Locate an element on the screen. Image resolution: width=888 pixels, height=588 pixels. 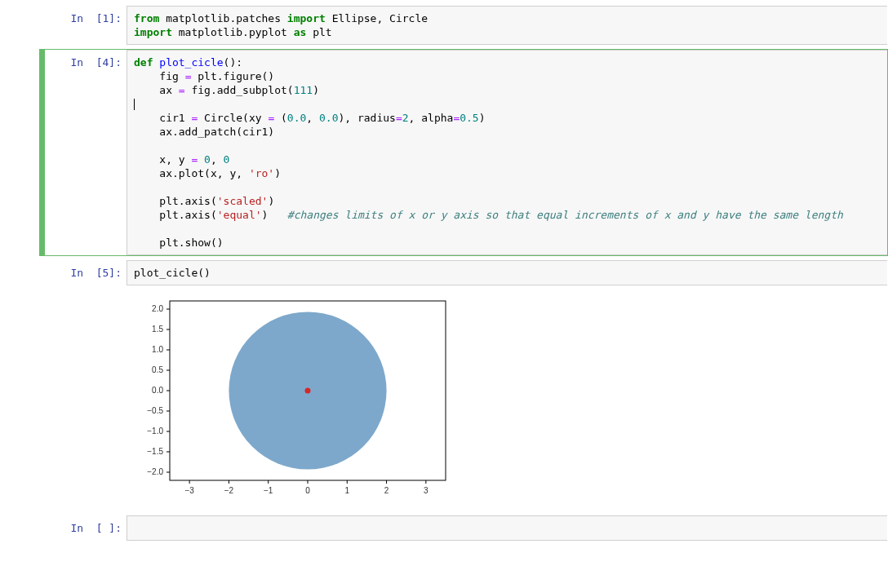
svg-text: −1 is located at coordinates (269, 491).